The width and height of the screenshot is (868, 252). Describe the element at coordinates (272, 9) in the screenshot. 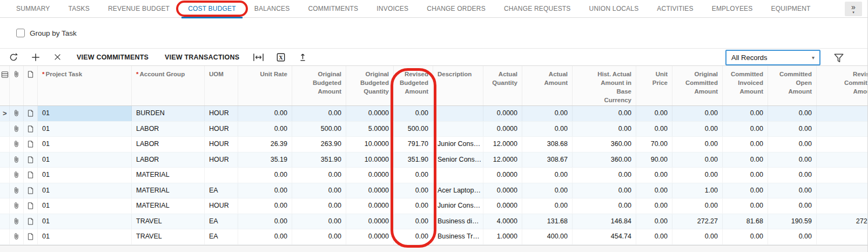

I see `tab-balances: BALANCES` at that location.